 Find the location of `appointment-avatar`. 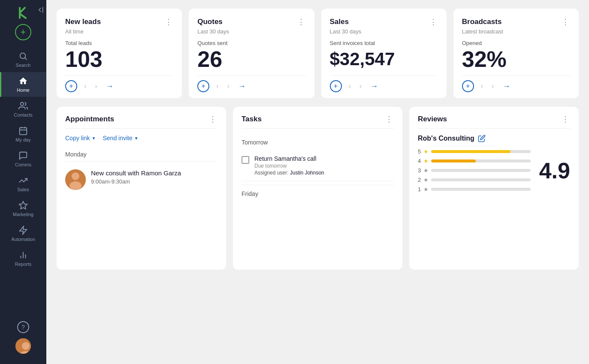

appointment-avatar is located at coordinates (76, 180).